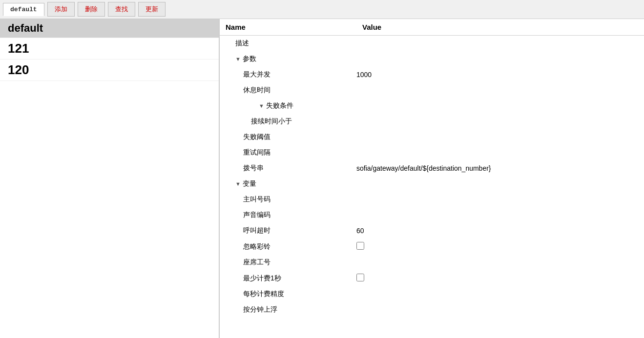 The image size is (644, 338). Describe the element at coordinates (432, 106) in the screenshot. I see `table-row: ▼失败条件` at that location.